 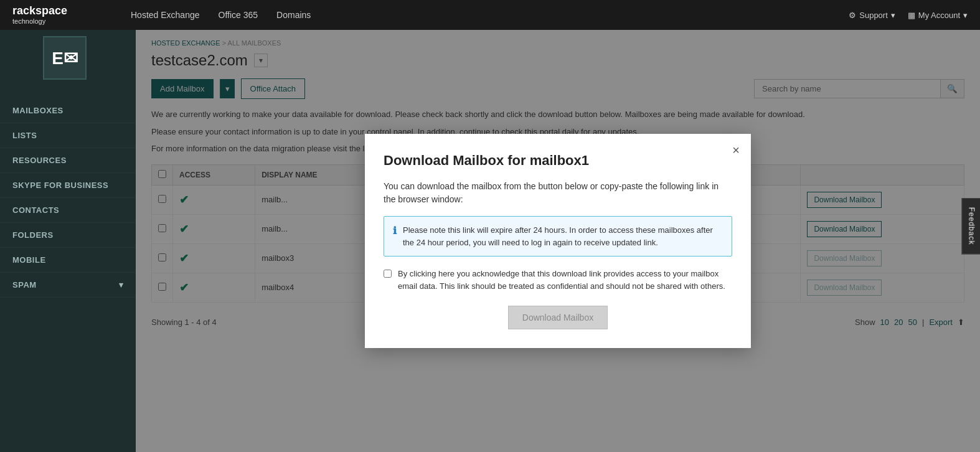 What do you see at coordinates (558, 280) in the screenshot?
I see `acknowledge-checkbox-row: By clicking here you acknowledge that th…` at bounding box center [558, 280].